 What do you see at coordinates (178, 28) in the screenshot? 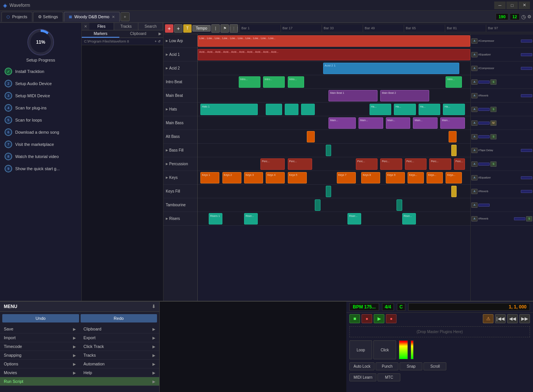
I see `add-track-button: +` at bounding box center [178, 28].